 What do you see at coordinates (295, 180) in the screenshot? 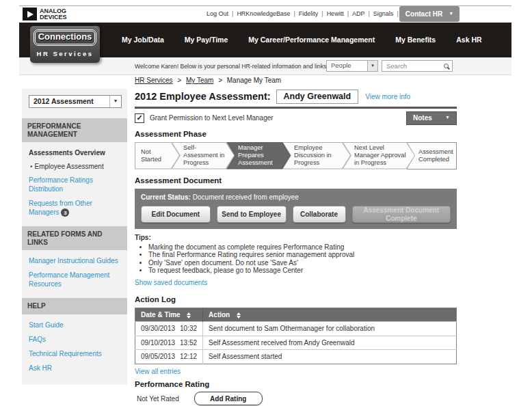
I see `assessment-document-heading: Assessment Document` at bounding box center [295, 180].